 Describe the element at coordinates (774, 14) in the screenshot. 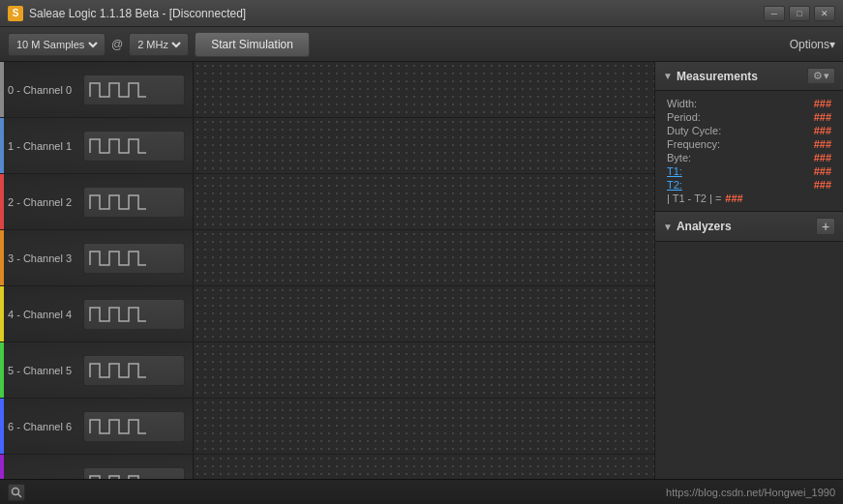

I see `minimize-button: ─` at that location.